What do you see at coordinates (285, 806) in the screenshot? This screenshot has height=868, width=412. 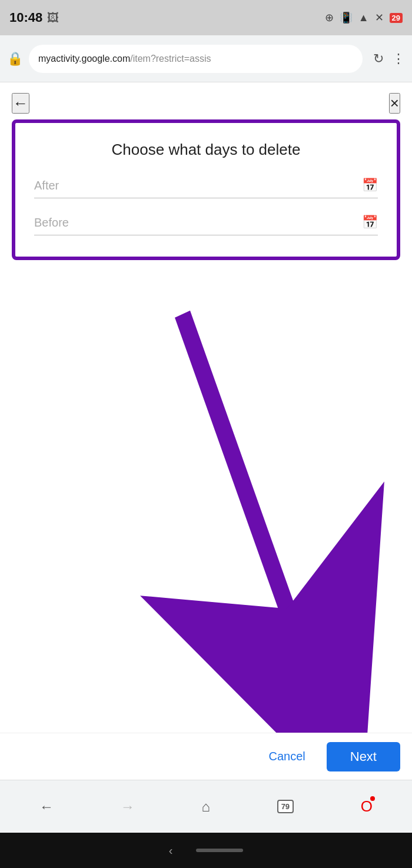 I see `tabs-count: 79` at bounding box center [285, 806].